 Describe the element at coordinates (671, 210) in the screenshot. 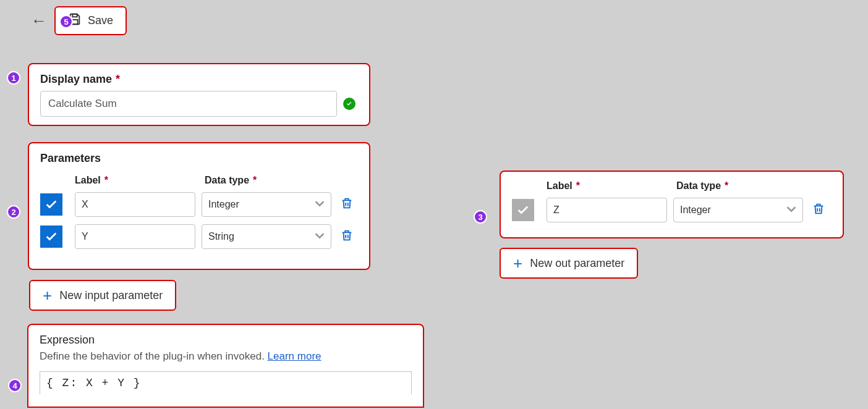

I see `output-param-row` at that location.